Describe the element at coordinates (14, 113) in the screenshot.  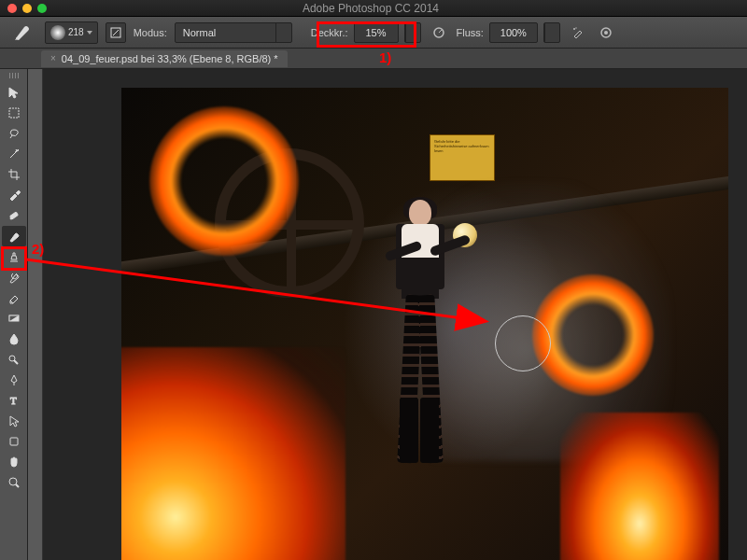
I see `marquee-tool` at that location.